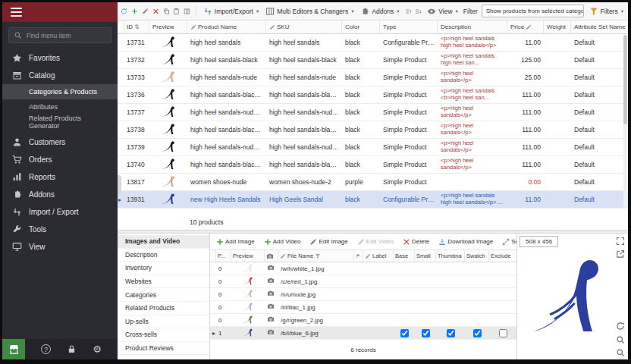 This screenshot has width=631, height=364. I want to click on tab-up-sells: Up-sells, so click(164, 322).